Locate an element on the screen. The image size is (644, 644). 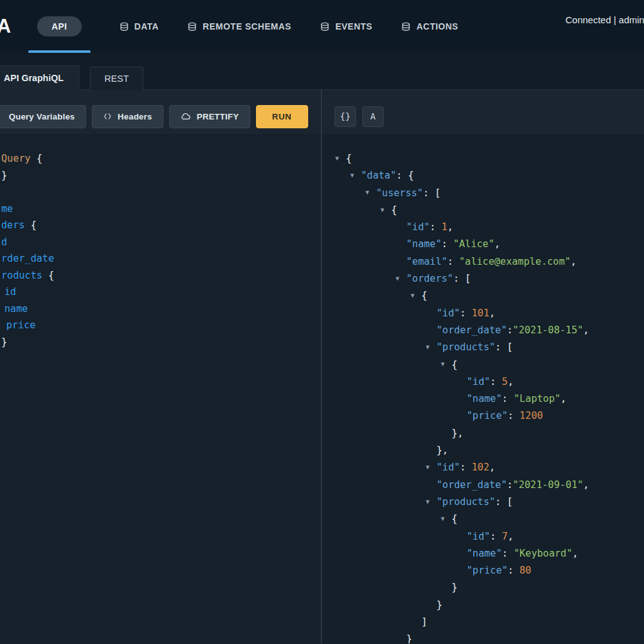
headers-icon is located at coordinates (108, 116).